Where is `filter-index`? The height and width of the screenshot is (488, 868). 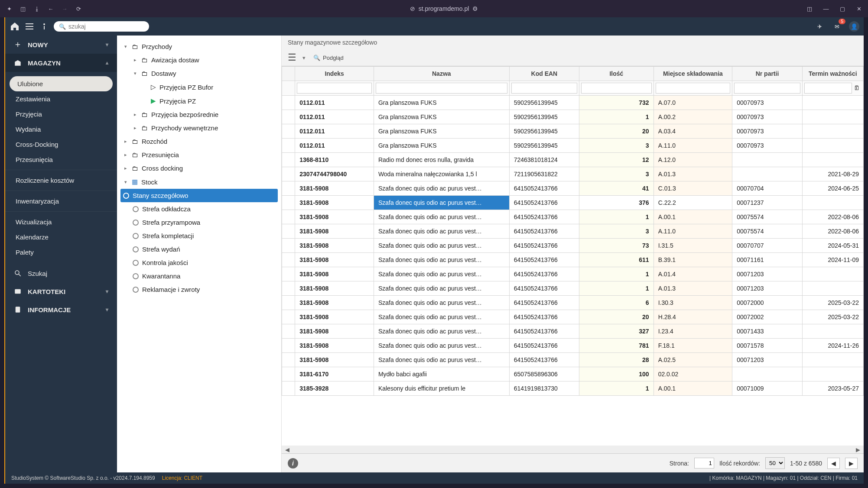 filter-index is located at coordinates (335, 88).